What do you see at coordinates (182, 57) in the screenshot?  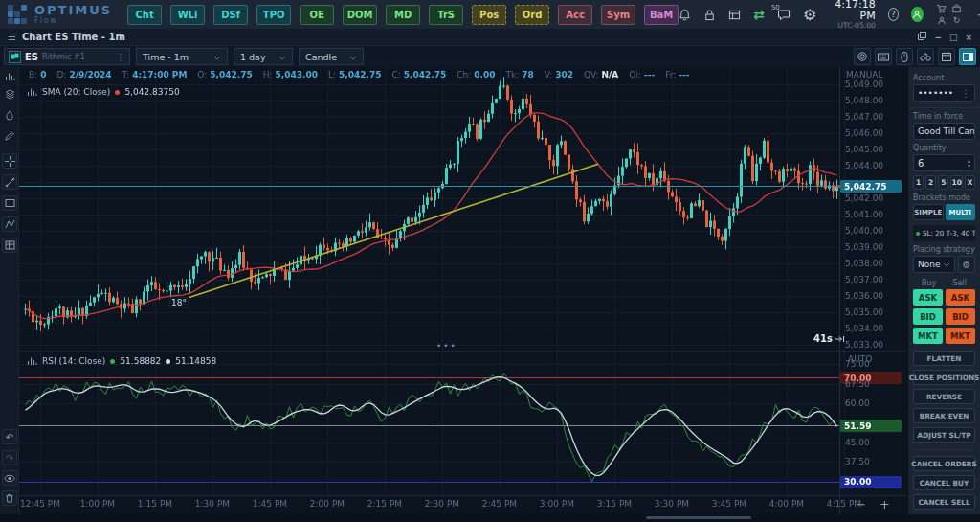 I see `period-dropdown: Time - 1m` at bounding box center [182, 57].